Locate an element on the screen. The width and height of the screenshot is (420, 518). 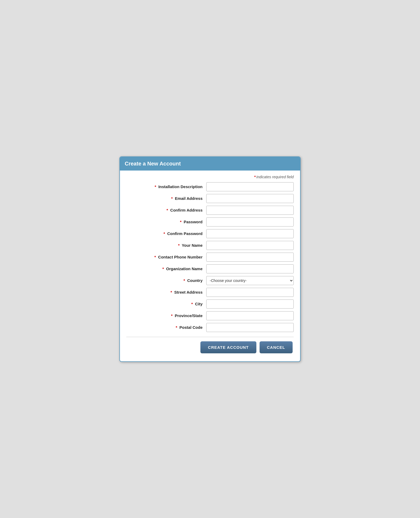
label-city: * City is located at coordinates (166, 304).